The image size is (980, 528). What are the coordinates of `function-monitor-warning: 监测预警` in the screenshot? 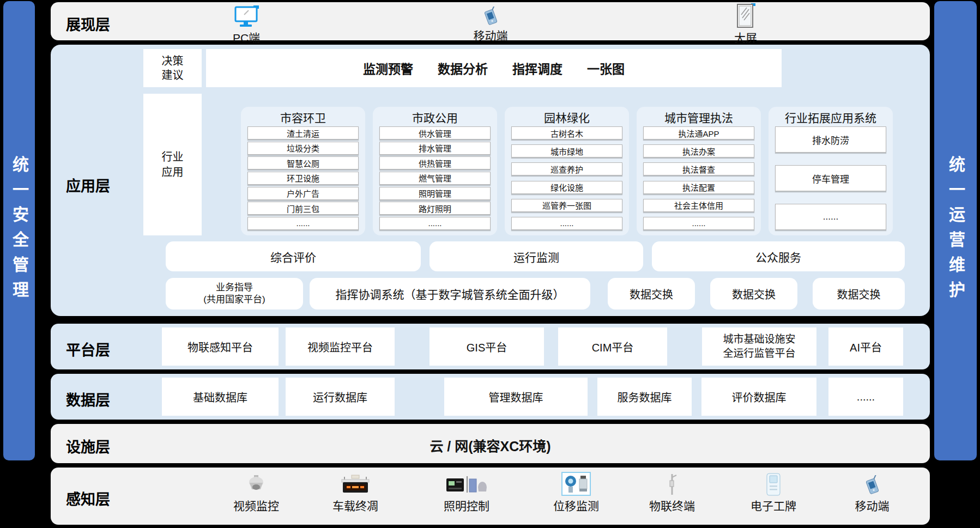 It's located at (388, 68).